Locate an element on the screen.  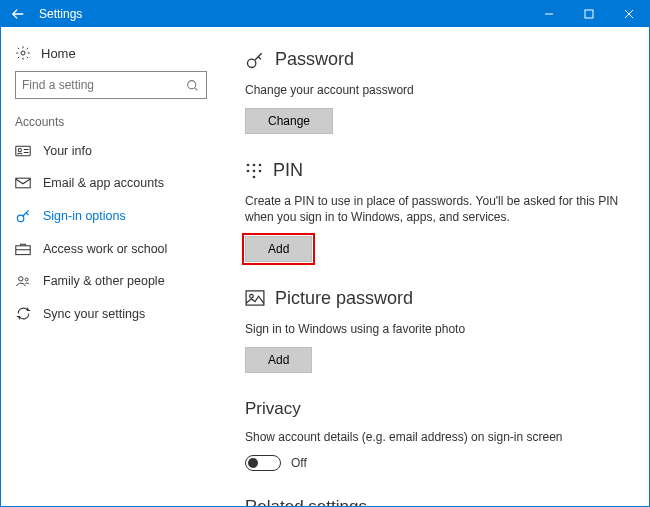
gear-icon is located at coordinates (23, 53).